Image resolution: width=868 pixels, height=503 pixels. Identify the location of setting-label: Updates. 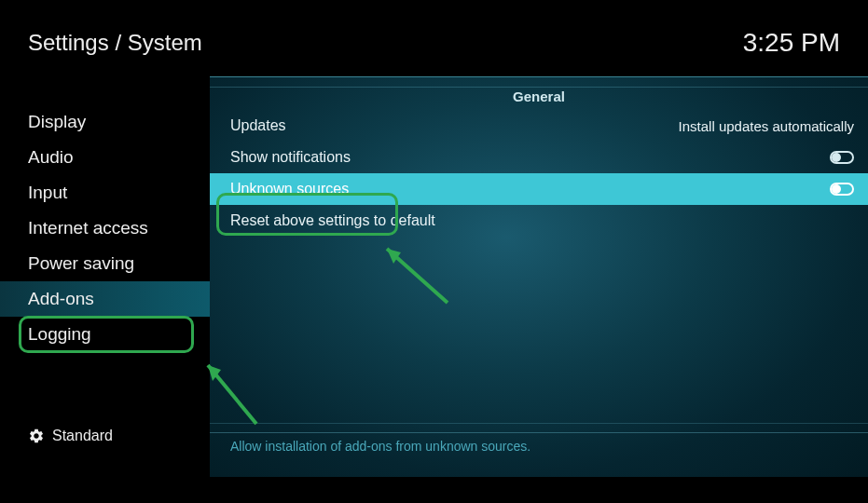
(455, 126).